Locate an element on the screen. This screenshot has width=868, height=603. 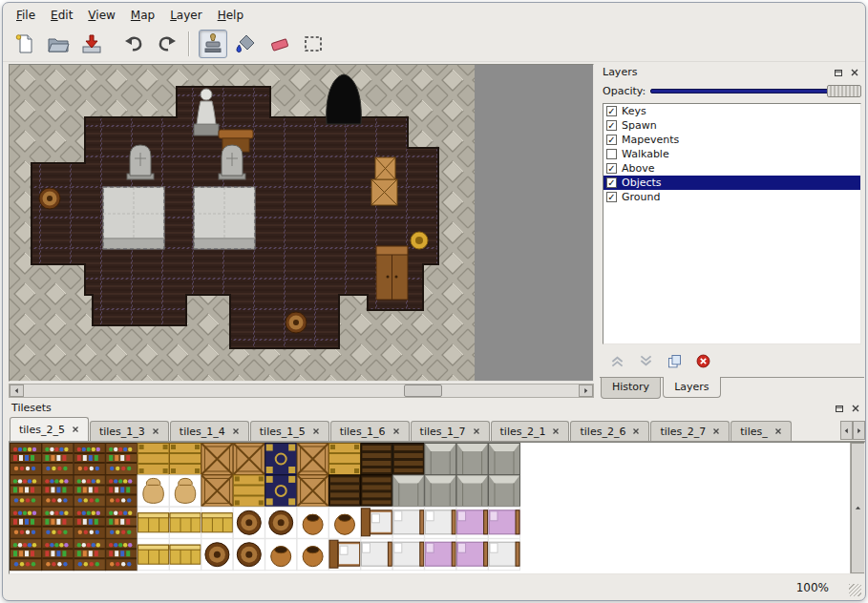
menu-layer: Layer is located at coordinates (185, 15).